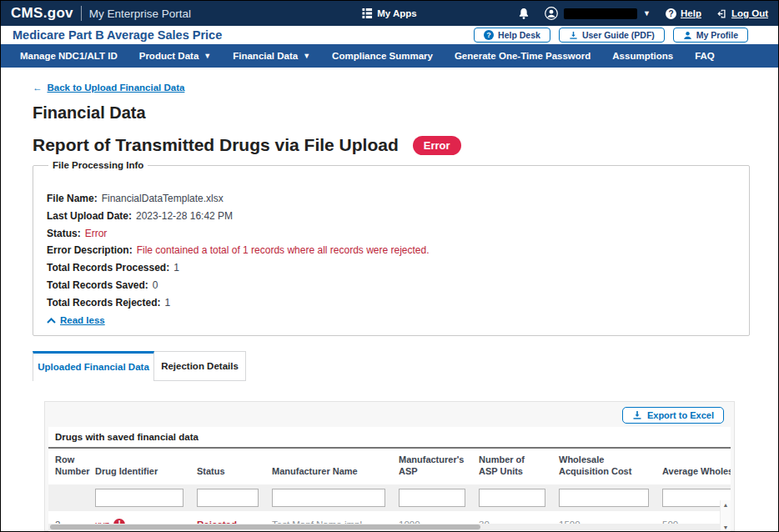 The image size is (779, 532). Describe the element at coordinates (512, 465) in the screenshot. I see `col-number-of-asp-units: Number of ASP Units` at that location.